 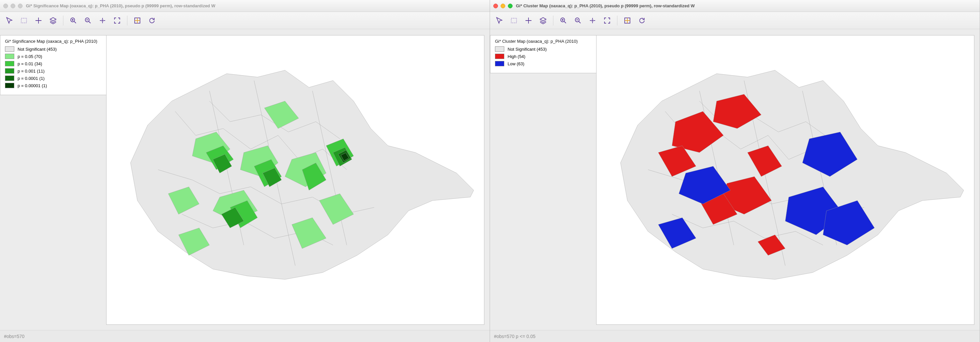 I want to click on legend-label: p = 0.00001 (1), so click(x=32, y=86).